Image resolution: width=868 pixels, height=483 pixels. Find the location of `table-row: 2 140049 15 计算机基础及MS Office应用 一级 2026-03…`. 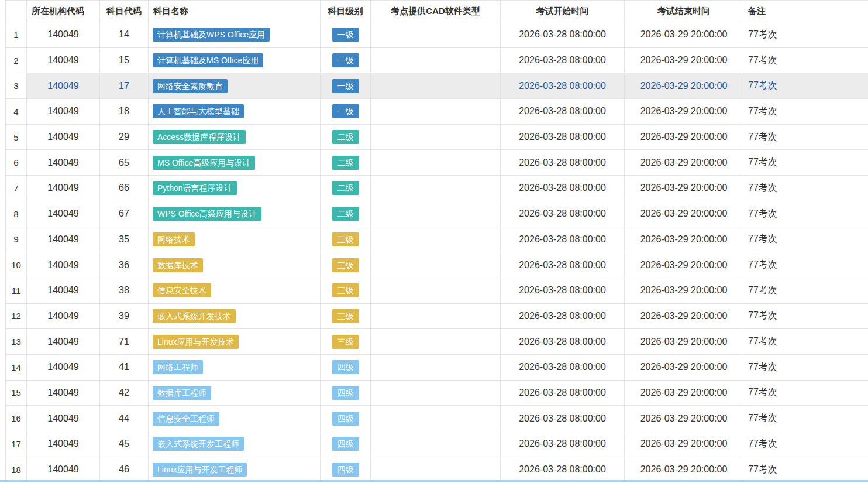

table-row: 2 140049 15 计算机基础及MS Office应用 一级 2026-03… is located at coordinates (437, 60).